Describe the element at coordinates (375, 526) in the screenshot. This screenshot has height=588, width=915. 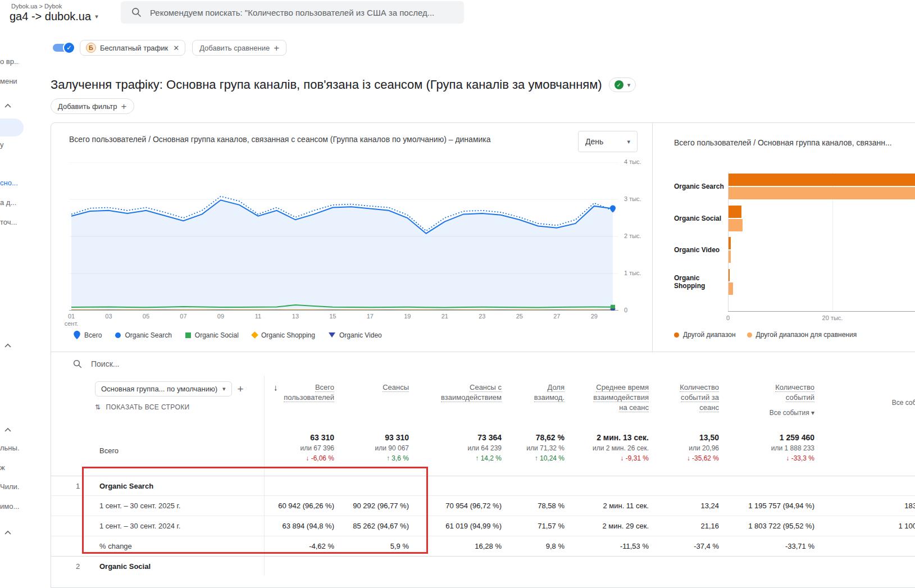
I see `metric-cell: 85 262 (94,67 %)` at that location.